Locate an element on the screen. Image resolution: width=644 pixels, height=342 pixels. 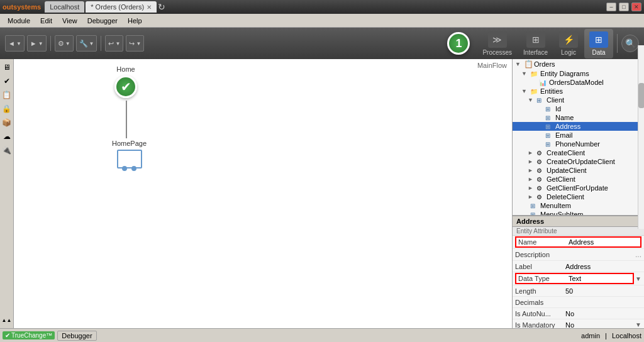
selection-handle-br is located at coordinates (134, 168).